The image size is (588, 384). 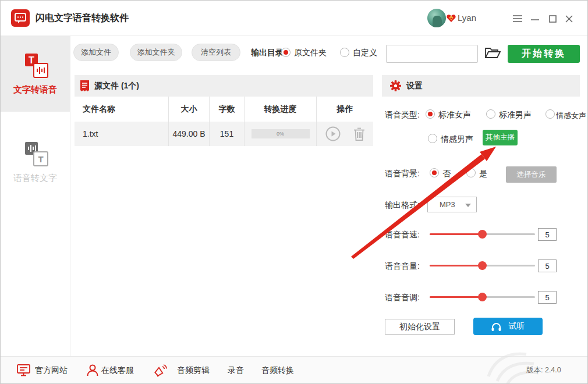 What do you see at coordinates (482, 234) in the screenshot?
I see `speed-slider` at bounding box center [482, 234].